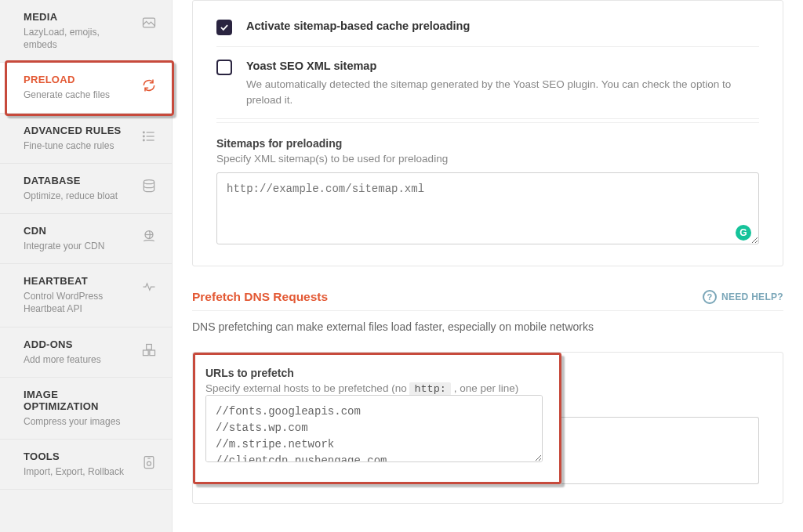 This screenshot has height=532, width=803. I want to click on sidebar-item-desc: Generate cache files, so click(78, 95).